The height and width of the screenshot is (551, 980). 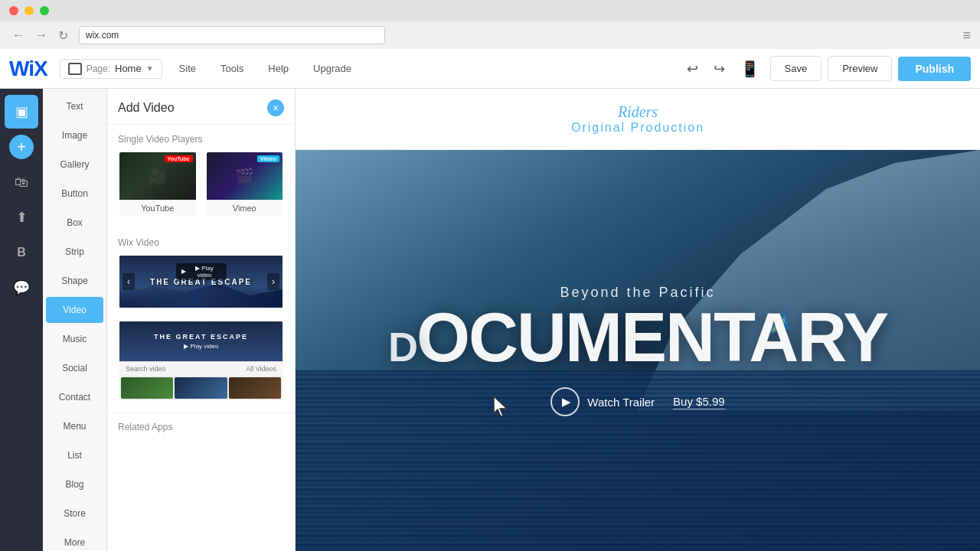 What do you see at coordinates (40, 35) in the screenshot?
I see `browser-nav: ← → ↻` at bounding box center [40, 35].